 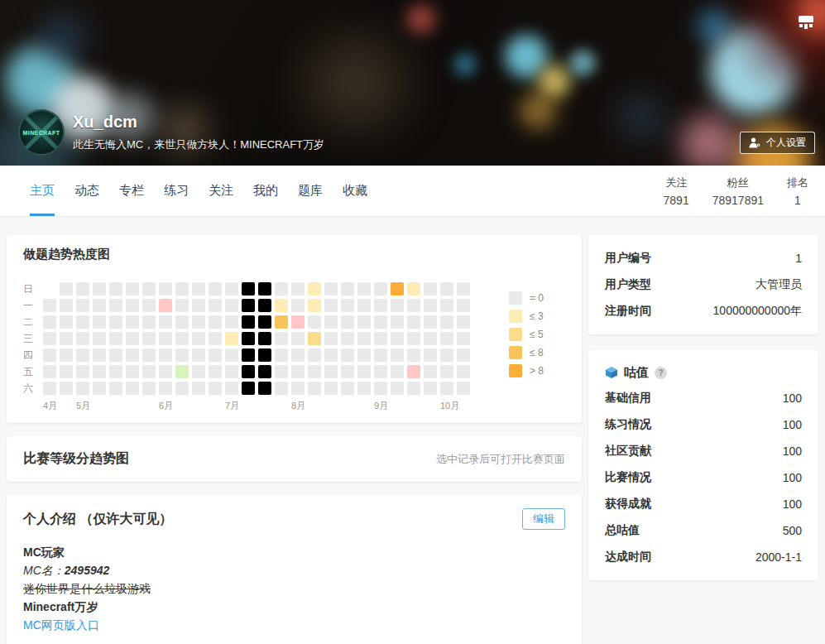 I want to click on tab-关注: 关注, so click(x=221, y=190).